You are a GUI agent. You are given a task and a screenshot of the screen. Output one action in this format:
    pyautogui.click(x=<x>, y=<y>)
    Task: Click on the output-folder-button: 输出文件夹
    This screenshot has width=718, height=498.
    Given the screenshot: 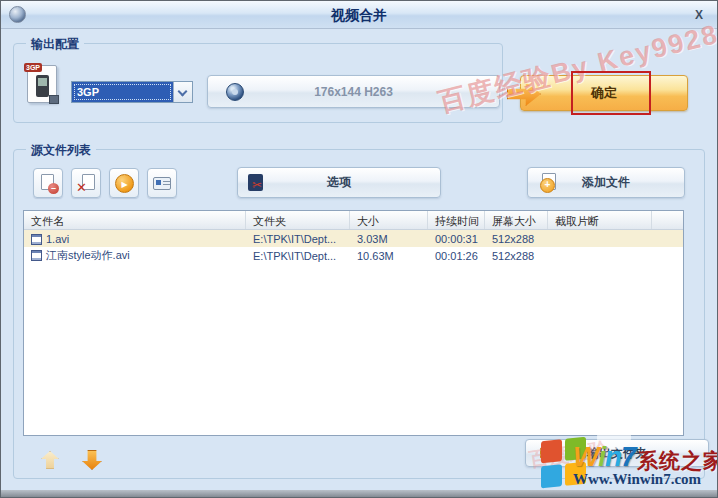 What is the action you would take?
    pyautogui.click(x=617, y=453)
    